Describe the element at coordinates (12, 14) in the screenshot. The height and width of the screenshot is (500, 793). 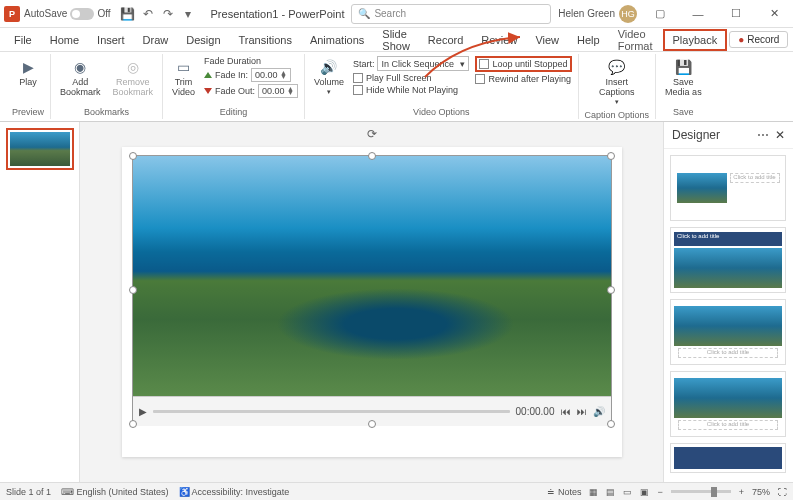
I see `powerpoint-icon: P` at that location.